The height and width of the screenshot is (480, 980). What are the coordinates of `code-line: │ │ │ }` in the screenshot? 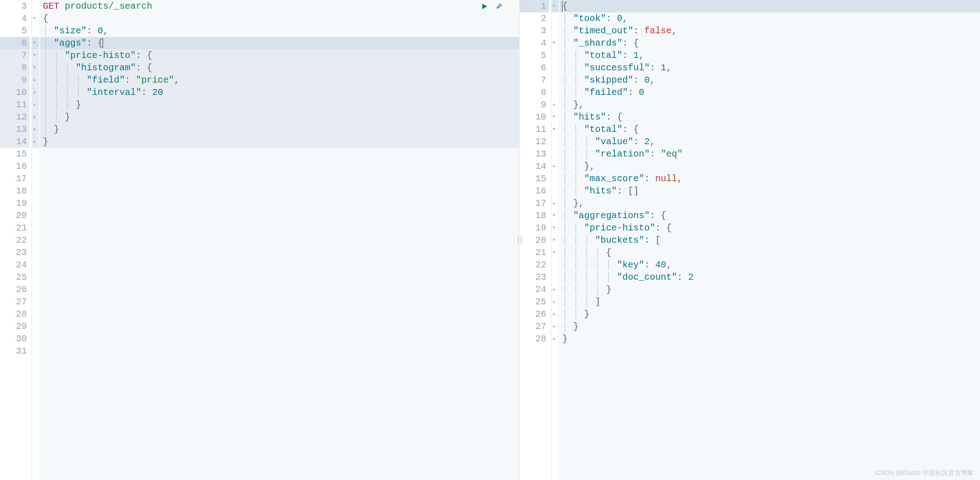 It's located at (280, 105).